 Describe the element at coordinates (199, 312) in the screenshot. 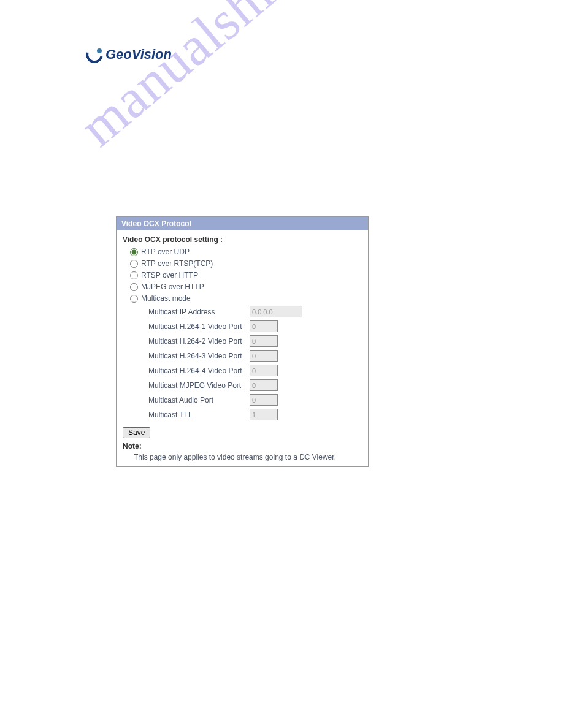

I see `label-multicast-ip: Multicast IP Address` at that location.